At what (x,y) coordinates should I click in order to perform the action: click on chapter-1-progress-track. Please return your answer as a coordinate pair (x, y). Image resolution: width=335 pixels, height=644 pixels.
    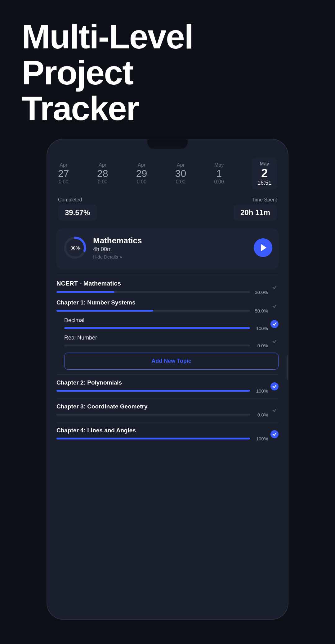
    Looking at the image, I should click on (153, 311).